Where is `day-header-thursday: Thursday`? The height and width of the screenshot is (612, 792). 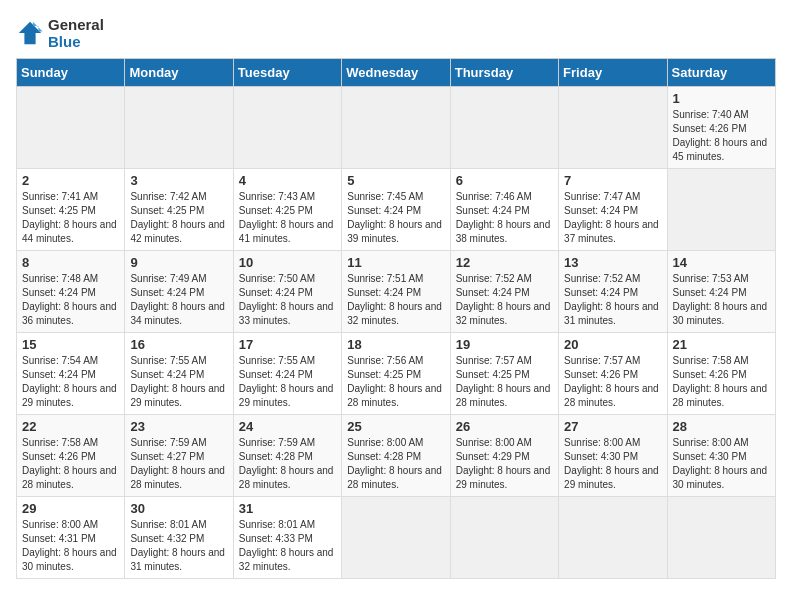 day-header-thursday: Thursday is located at coordinates (504, 73).